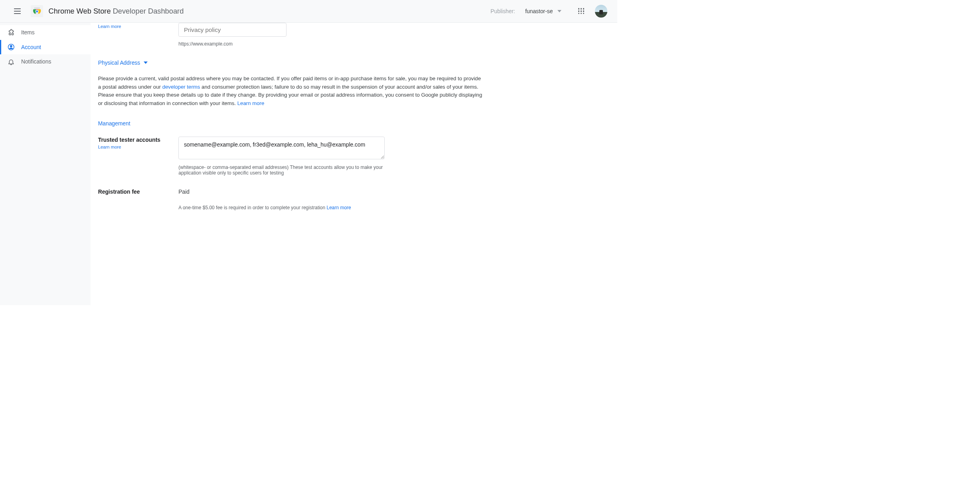 The height and width of the screenshot is (484, 980). What do you see at coordinates (601, 11) in the screenshot?
I see `user-avatar` at bounding box center [601, 11].